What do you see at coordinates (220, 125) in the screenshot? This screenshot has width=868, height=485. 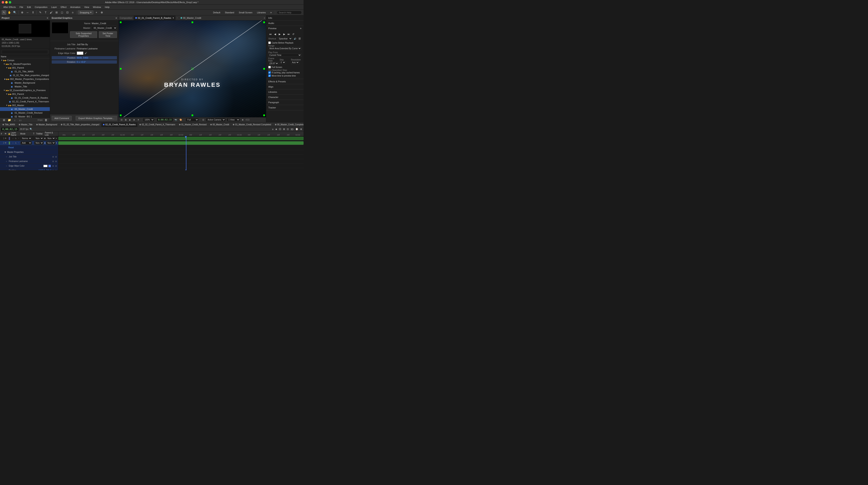 I see `tl-tab-00-master-credit: 00_Master_Credit` at bounding box center [220, 125].